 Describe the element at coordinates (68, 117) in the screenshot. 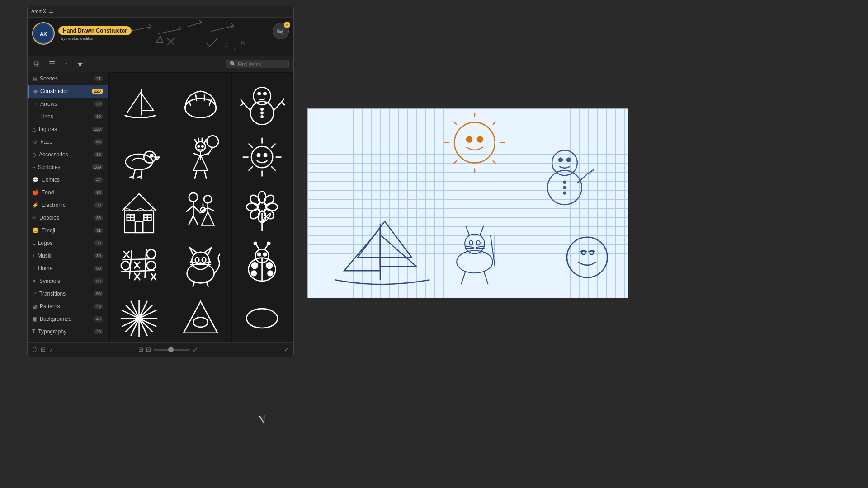

I see `sidebar-item-lines: —Lines80` at that location.